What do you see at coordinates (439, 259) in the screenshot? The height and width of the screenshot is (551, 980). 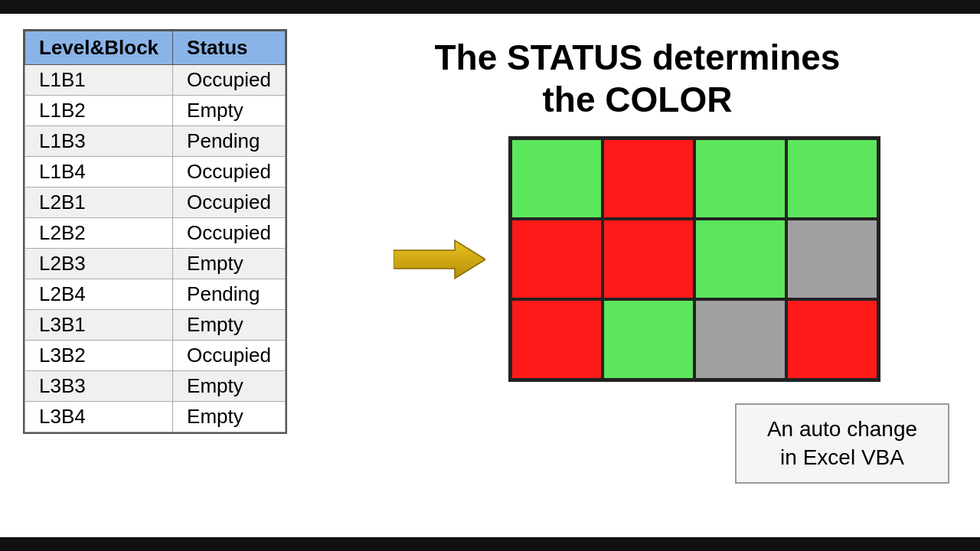 I see `arrow-icon` at bounding box center [439, 259].